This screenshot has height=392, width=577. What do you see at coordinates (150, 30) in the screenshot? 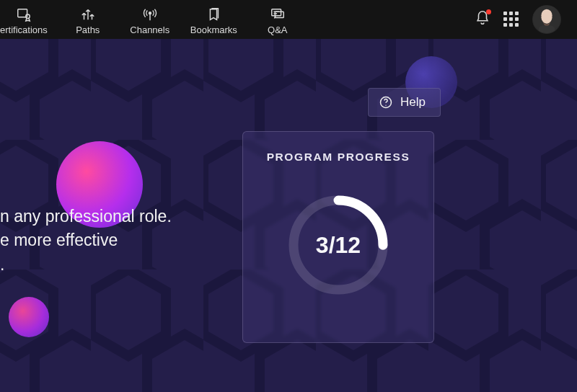
I see `nav-label: Channels` at bounding box center [150, 30].